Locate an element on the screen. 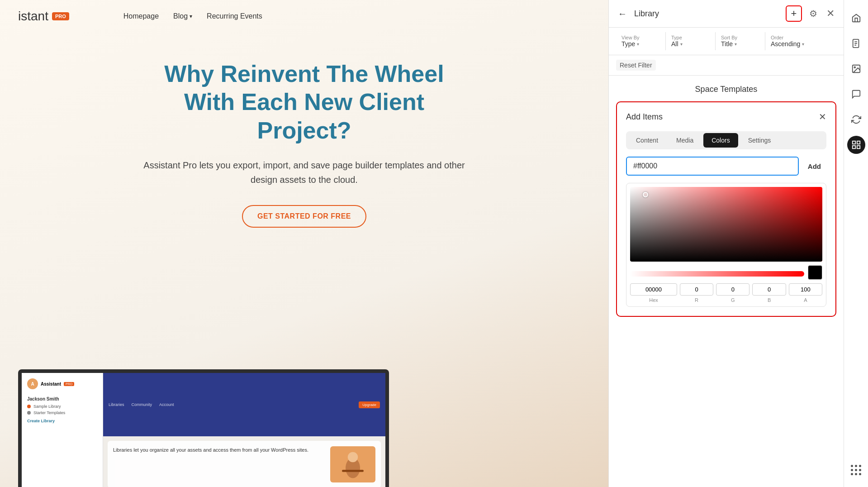 Image resolution: width=868 pixels, height=487 pixels. preview-info-text: Libraries let you organize all your asse… is located at coordinates (219, 450).